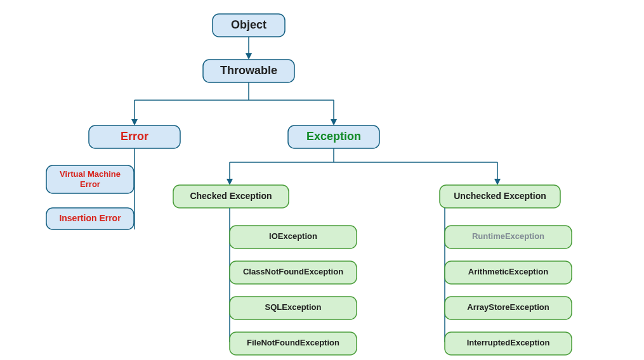  Describe the element at coordinates (500, 196) in the screenshot. I see `node-unchecked-exception-label: Unchecked Exception` at that location.